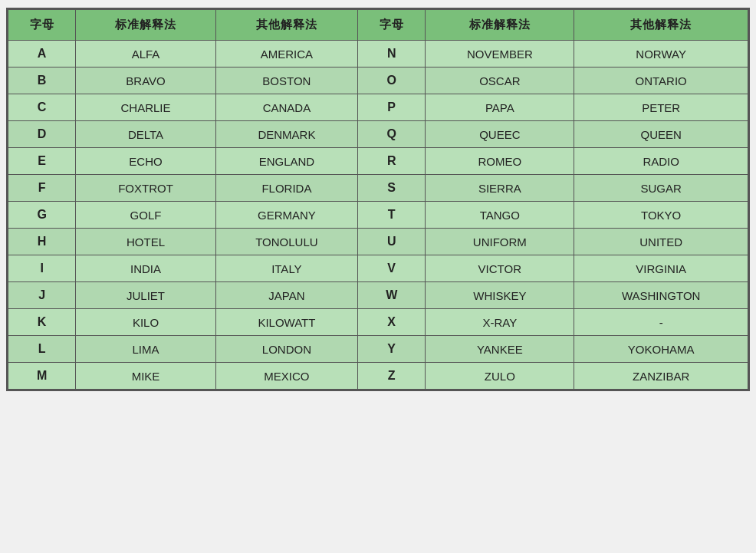 The height and width of the screenshot is (553, 756). Describe the element at coordinates (287, 135) in the screenshot. I see `other-interpretation-cell: DENMARK` at that location.